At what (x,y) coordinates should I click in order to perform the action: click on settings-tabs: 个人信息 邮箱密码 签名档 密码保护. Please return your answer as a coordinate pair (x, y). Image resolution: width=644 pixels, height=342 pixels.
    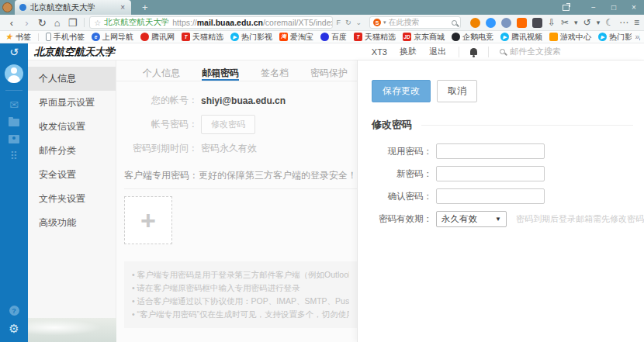
    Looking at the image, I should click on (237, 71).